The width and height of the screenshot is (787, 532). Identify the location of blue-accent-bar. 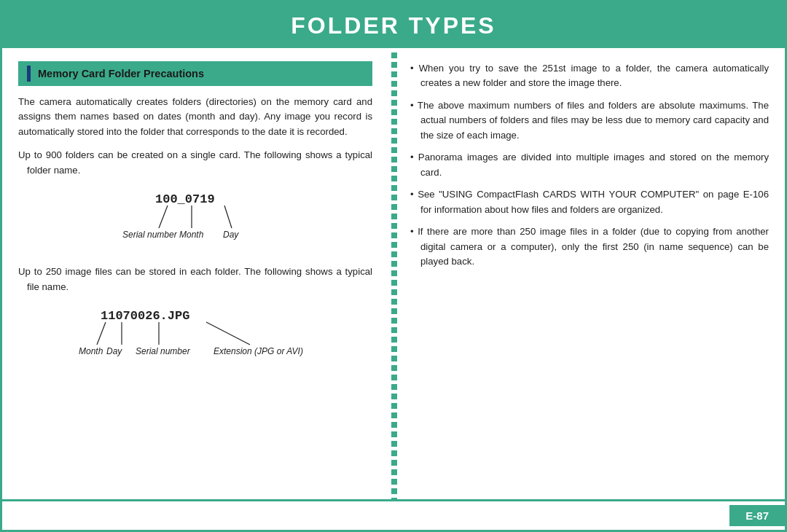
(29, 74).